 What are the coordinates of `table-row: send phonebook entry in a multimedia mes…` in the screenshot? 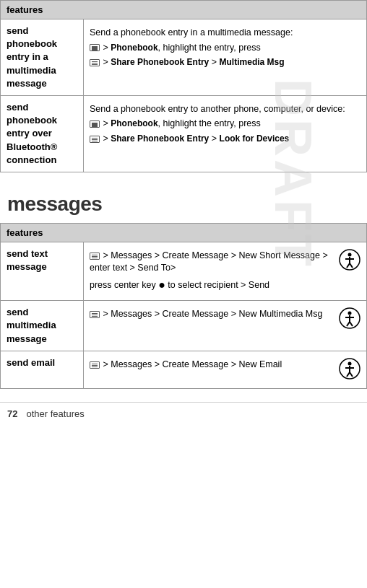 It's located at (184, 58).